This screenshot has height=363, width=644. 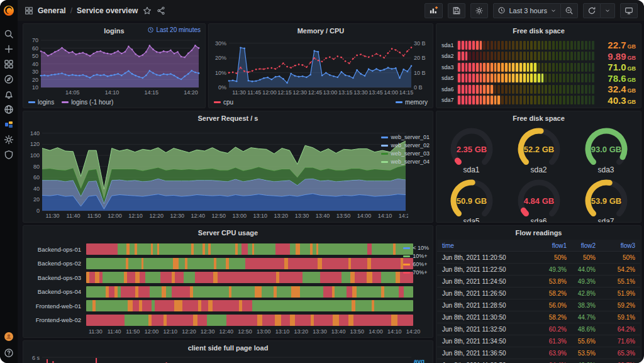 I want to click on breadcrumb: General / Service overview, so click(x=94, y=10).